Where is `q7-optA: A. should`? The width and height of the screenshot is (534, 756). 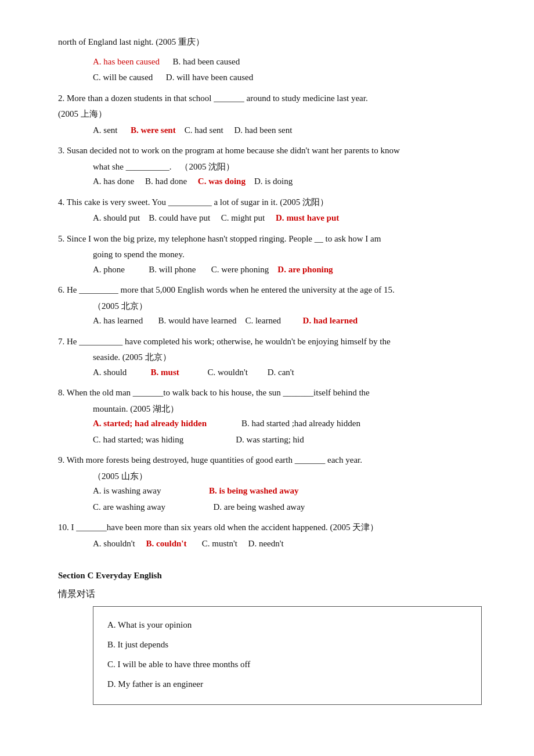
q7-optA: A. should is located at coordinates (110, 372).